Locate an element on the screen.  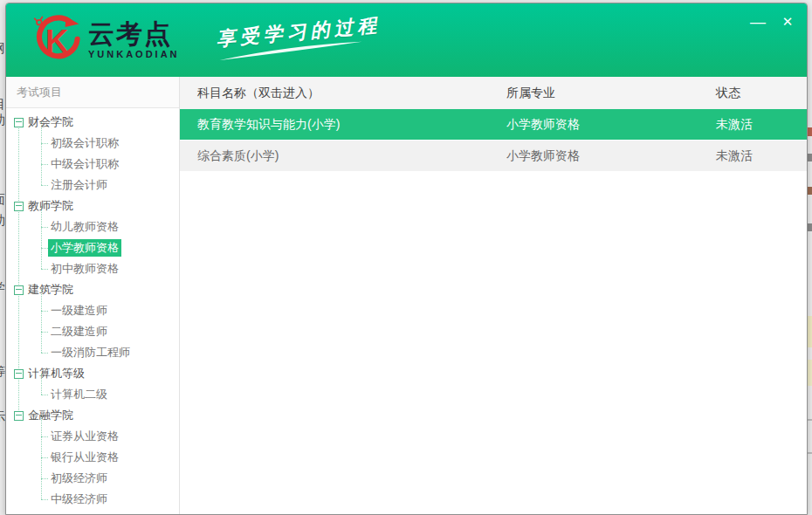
tree-children: 初级会计职称 中级会计职称 注册会计师 is located at coordinates (93, 164).